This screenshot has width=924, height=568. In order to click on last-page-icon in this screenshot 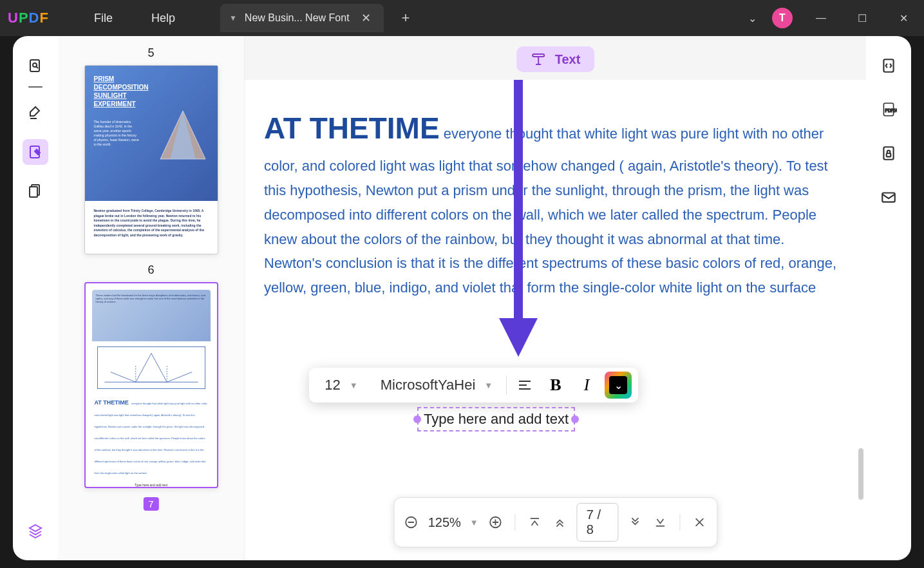, I will do `click(660, 522)`.